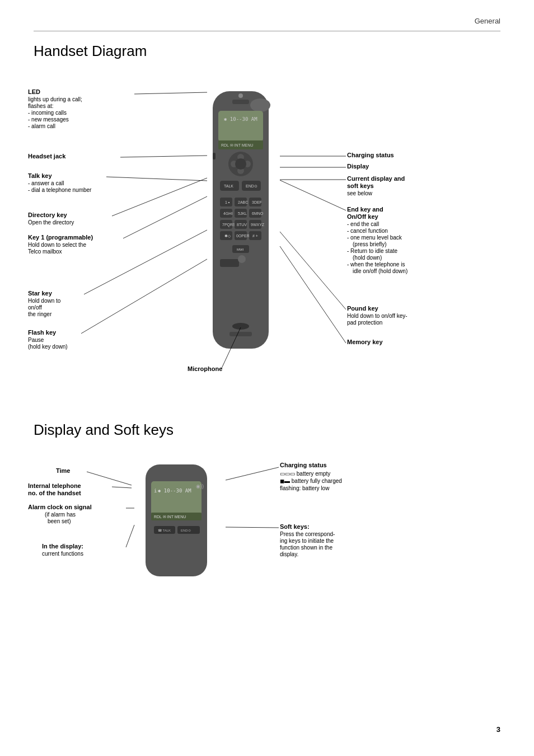  I want to click on svg-text: (hold key down), so click(48, 347).